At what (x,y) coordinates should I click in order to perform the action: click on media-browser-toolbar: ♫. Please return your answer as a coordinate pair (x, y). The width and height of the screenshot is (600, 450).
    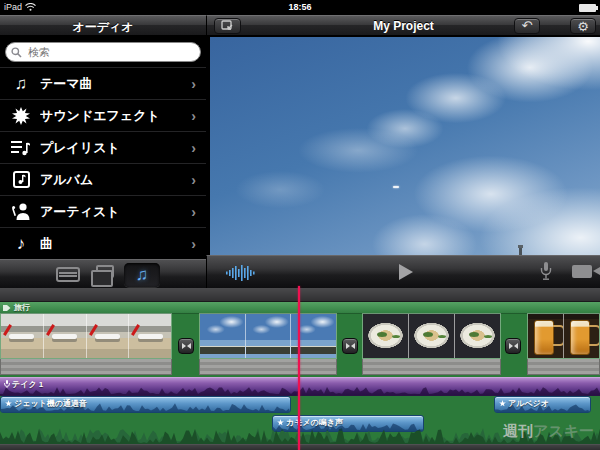
    Looking at the image, I should click on (103, 274).